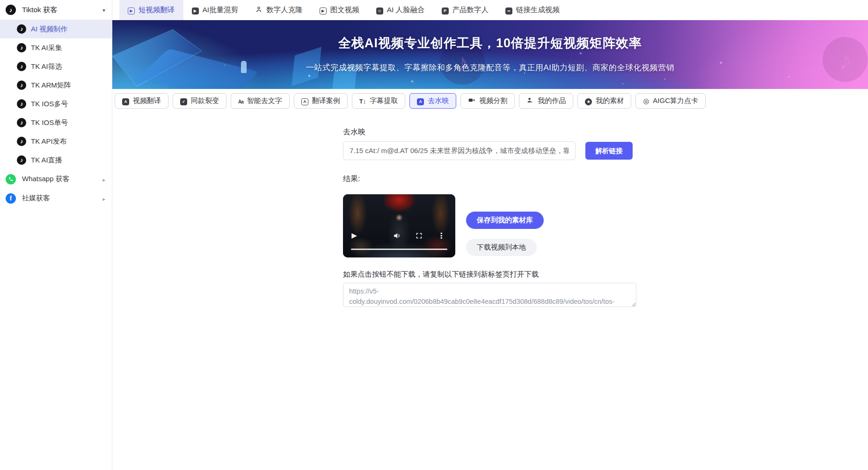 Image resolution: width=868 pixels, height=470 pixels. Describe the element at coordinates (183, 101) in the screenshot. I see `check-fill-icon: ✓` at that location.